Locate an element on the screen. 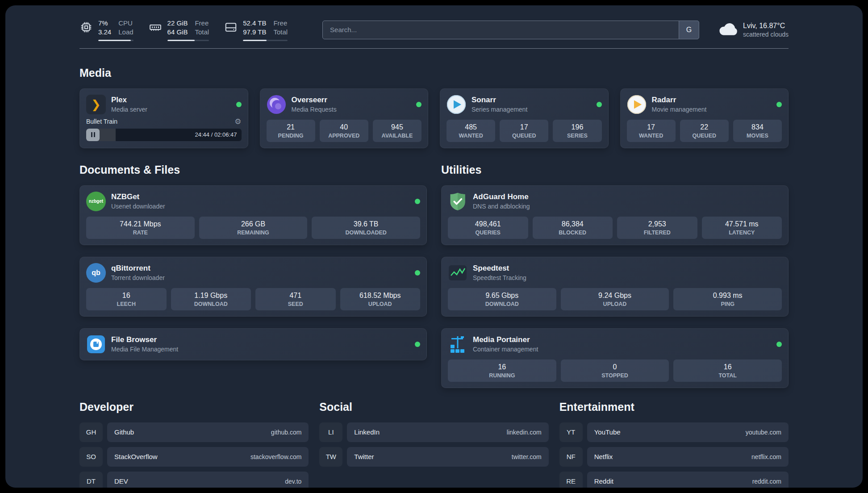  bookmark-name: Reddit is located at coordinates (604, 481).